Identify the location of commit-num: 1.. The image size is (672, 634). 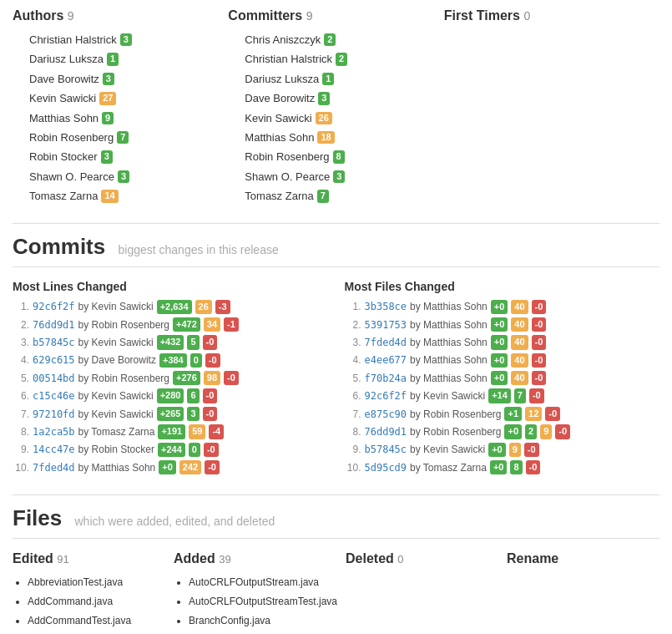
(21, 307).